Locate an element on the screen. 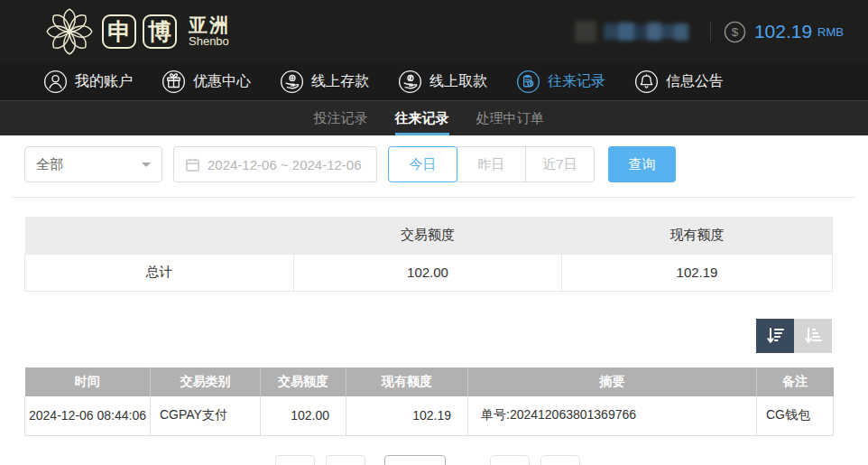 The width and height of the screenshot is (868, 465). sort-amount-asc-icon is located at coordinates (813, 336).